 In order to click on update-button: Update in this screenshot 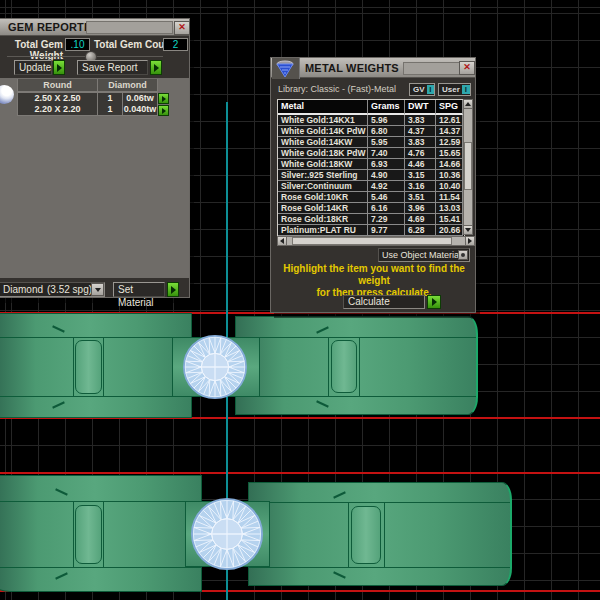, I will do `click(33, 68)`.